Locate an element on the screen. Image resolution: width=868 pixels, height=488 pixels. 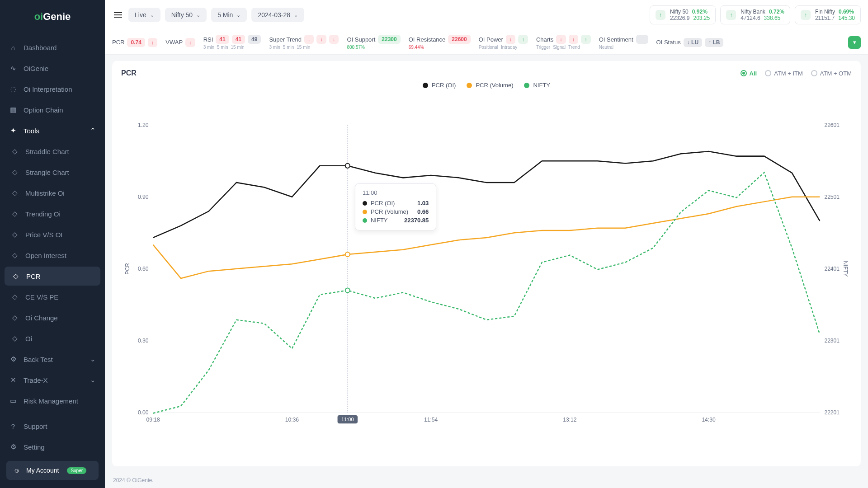
shield-icon: ▭ is located at coordinates (13, 401).